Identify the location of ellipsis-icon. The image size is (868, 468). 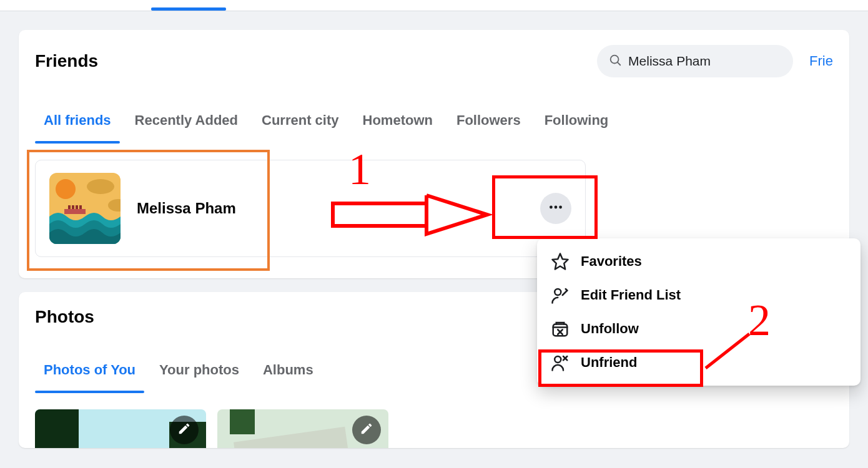
(556, 208).